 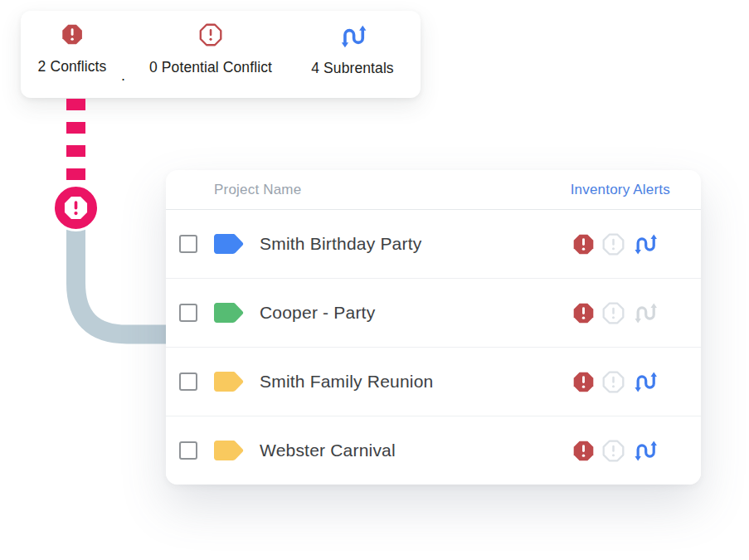 What do you see at coordinates (73, 35) in the screenshot?
I see `conflict-octagon-icon` at bounding box center [73, 35].